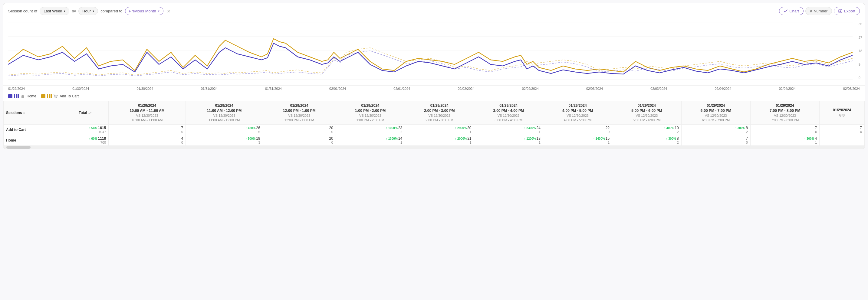  What do you see at coordinates (434, 123) in the screenshot?
I see `data-table-wrap: Sessions ↕ Total ↓↑ 01/29/2024 10:00 AM …` at bounding box center [434, 123].